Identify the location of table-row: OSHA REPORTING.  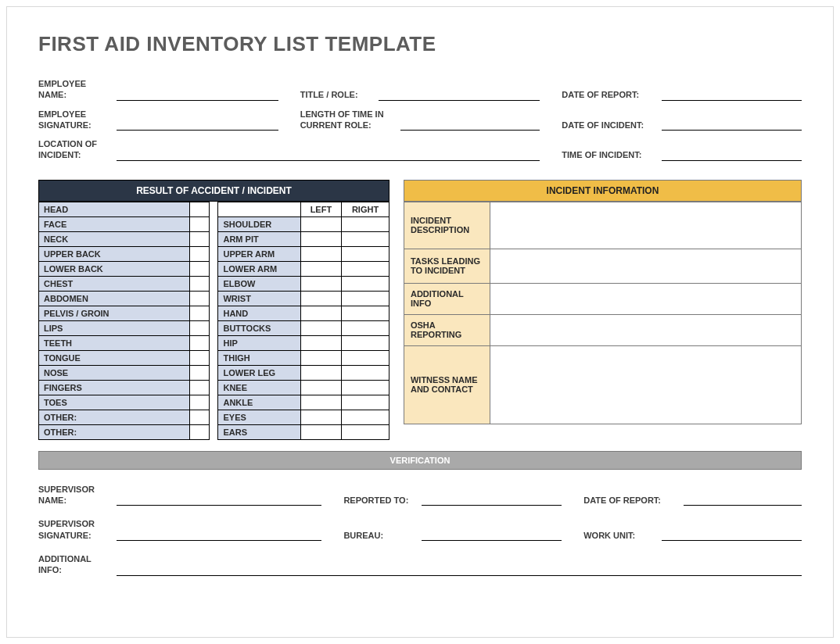
(602, 330).